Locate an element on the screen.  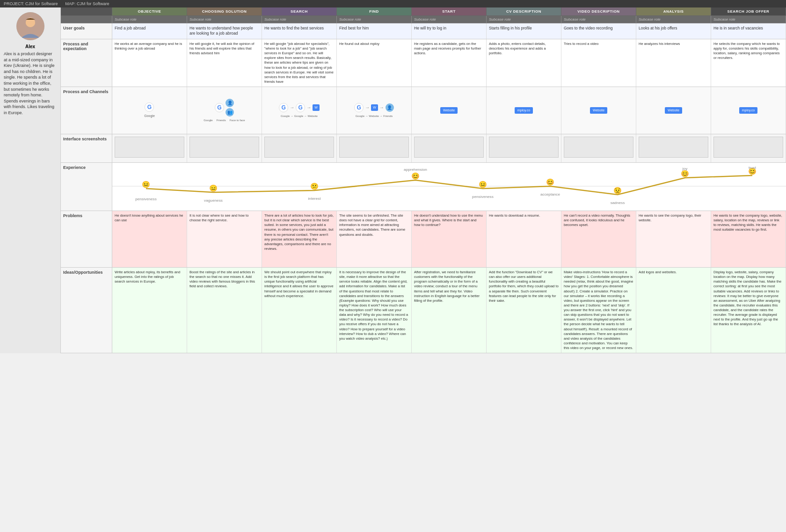
process-exp-label: Process and expectation is located at coordinates (87, 63).